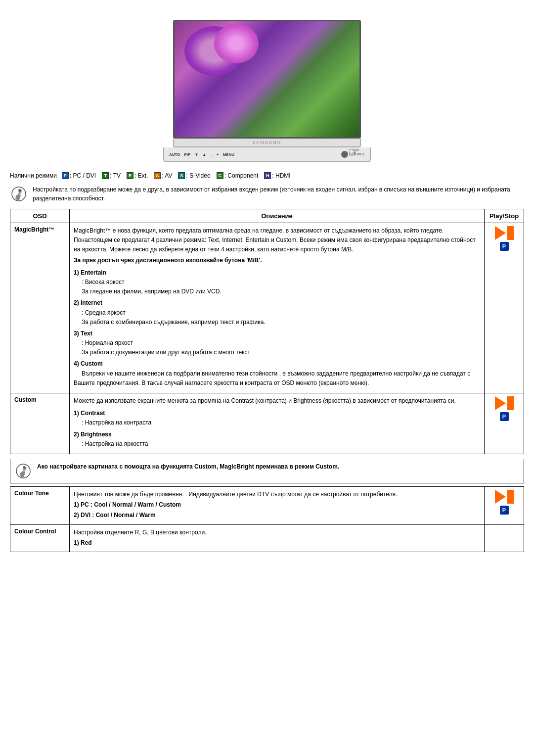 This screenshot has height=756, width=534. I want to click on mode-icon-s: S, so click(181, 176).